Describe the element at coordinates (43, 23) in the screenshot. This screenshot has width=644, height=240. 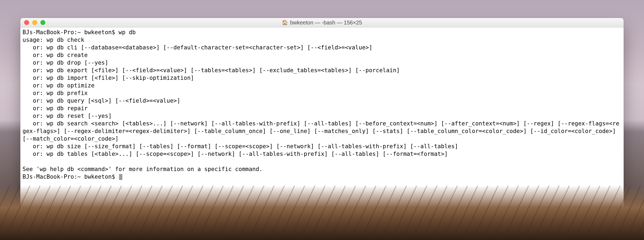
I see `zoom-button` at that location.